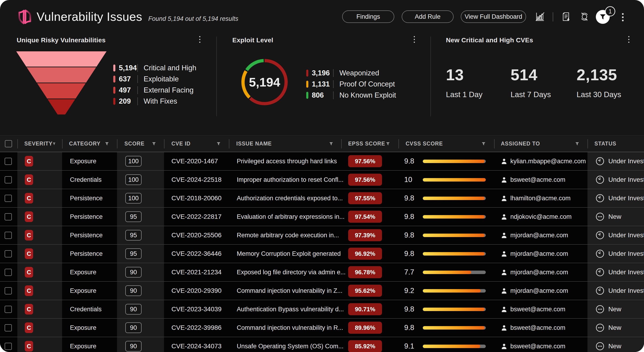 The height and width of the screenshot is (352, 644). I want to click on assignee-email: lhamilton@acme.com, so click(540, 198).